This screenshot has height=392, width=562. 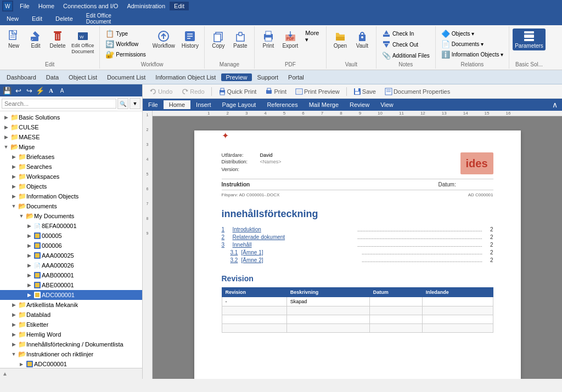 What do you see at coordinates (13, 19) in the screenshot?
I see `ribbon-tab-new: New` at bounding box center [13, 19].